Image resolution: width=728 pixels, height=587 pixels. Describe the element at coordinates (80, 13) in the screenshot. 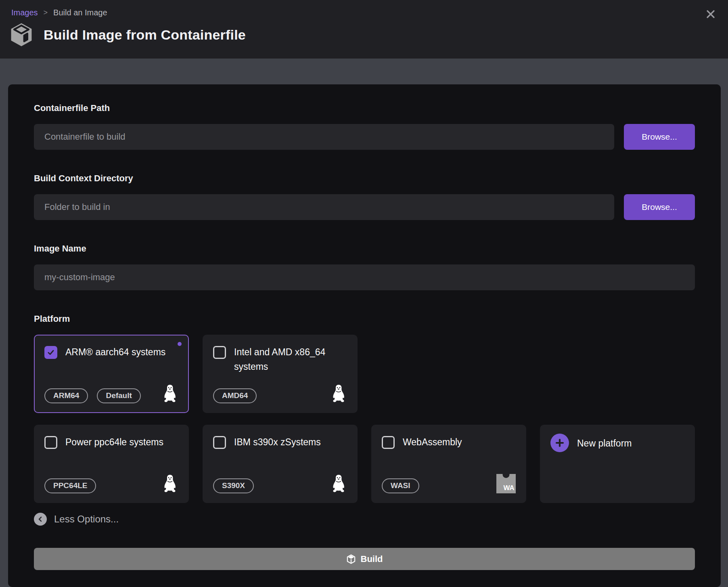

I see `breadcrumb-current: Build an Image` at that location.